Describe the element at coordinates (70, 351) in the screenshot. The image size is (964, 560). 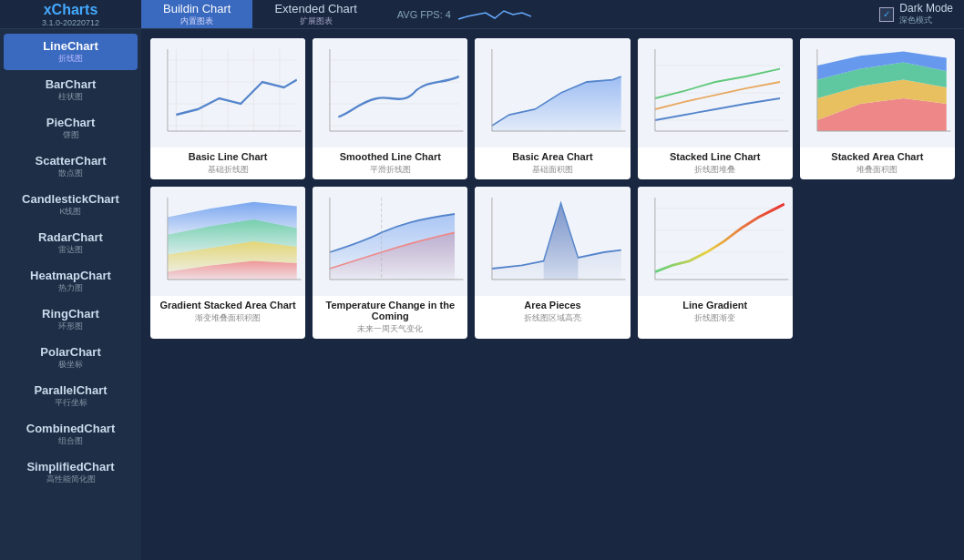
I see `sidebar-label-main-polarchart: PolarChart` at that location.